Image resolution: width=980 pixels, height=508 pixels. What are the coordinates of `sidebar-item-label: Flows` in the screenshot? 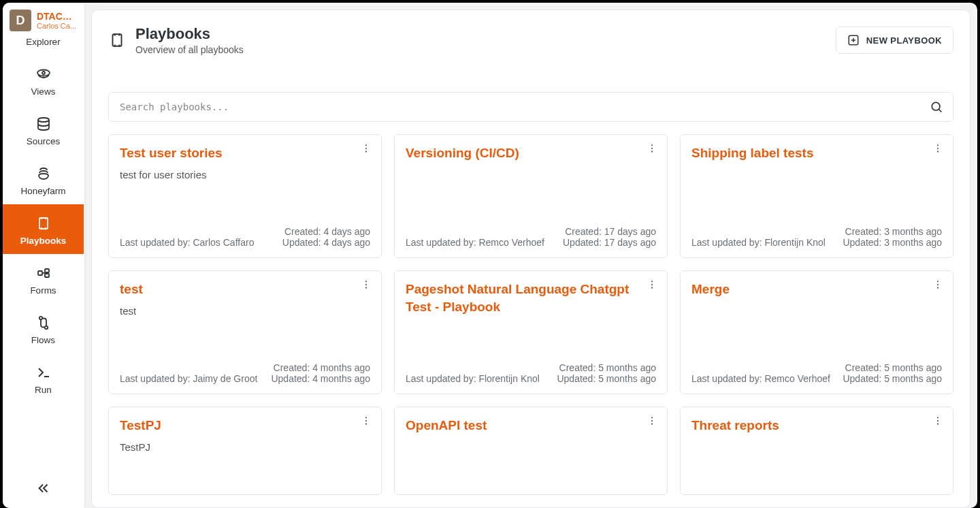 It's located at (44, 340).